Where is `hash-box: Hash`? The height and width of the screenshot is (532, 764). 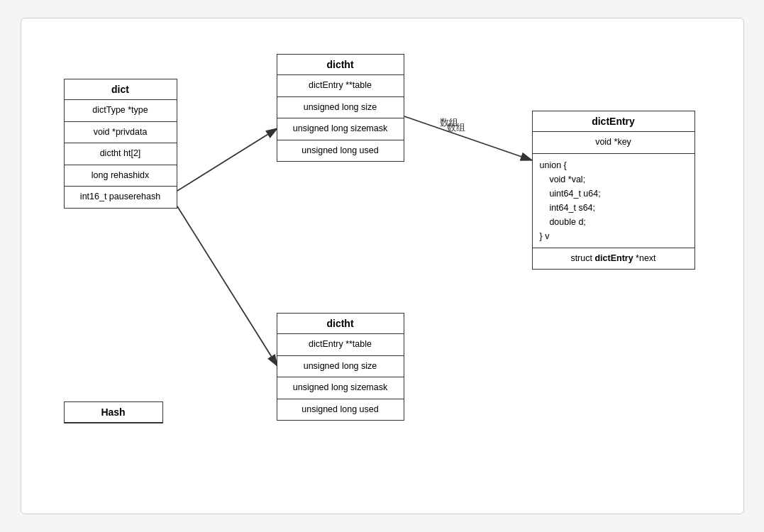
hash-box: Hash is located at coordinates (114, 413).